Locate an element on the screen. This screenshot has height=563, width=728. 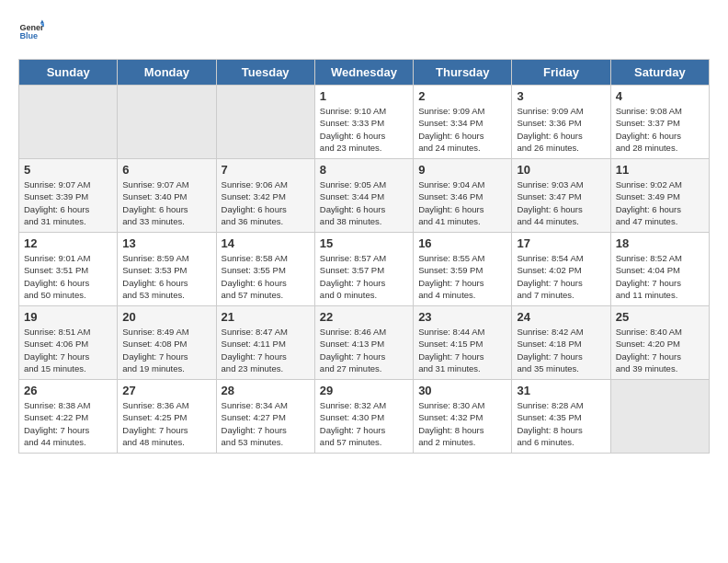
day-info: Sunrise: 9:09 AM Sunset: 3:36 PM Dayligh… is located at coordinates (561, 129).